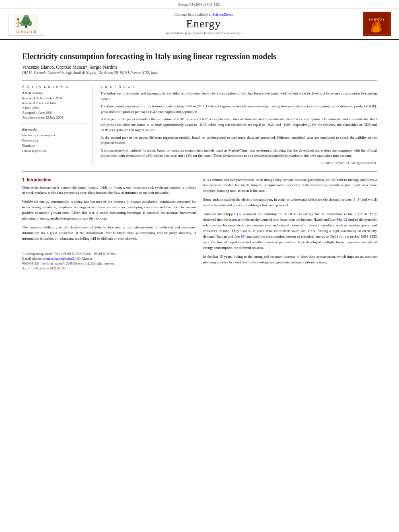  What do you see at coordinates (290, 224) in the screenshot?
I see `introduction-right: It is common that complex models, even t…` at bounding box center [290, 224].